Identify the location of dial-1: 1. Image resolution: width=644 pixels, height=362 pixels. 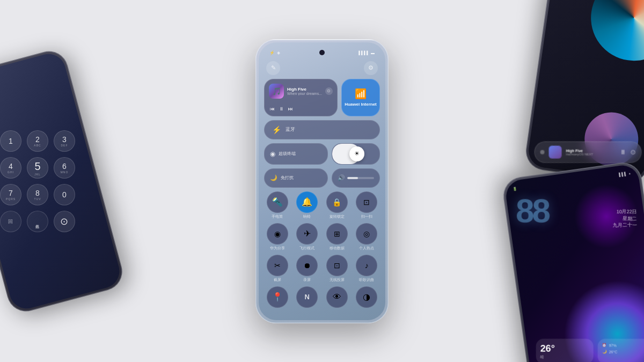
(11, 141).